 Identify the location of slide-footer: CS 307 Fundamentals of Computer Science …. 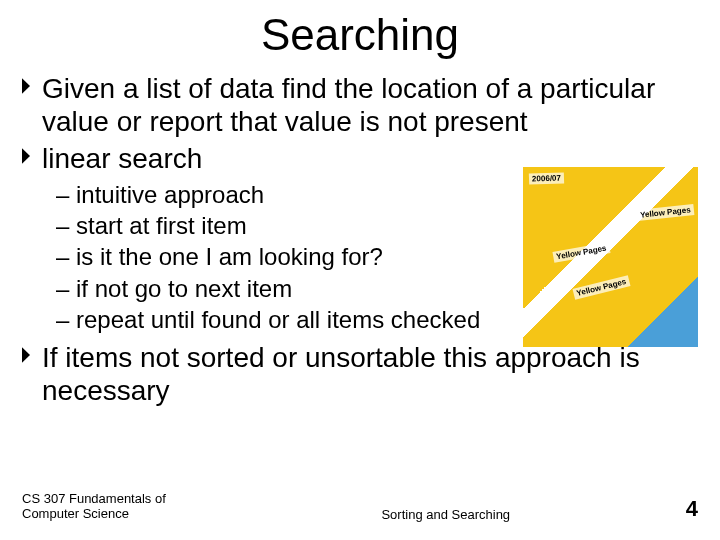
(360, 506).